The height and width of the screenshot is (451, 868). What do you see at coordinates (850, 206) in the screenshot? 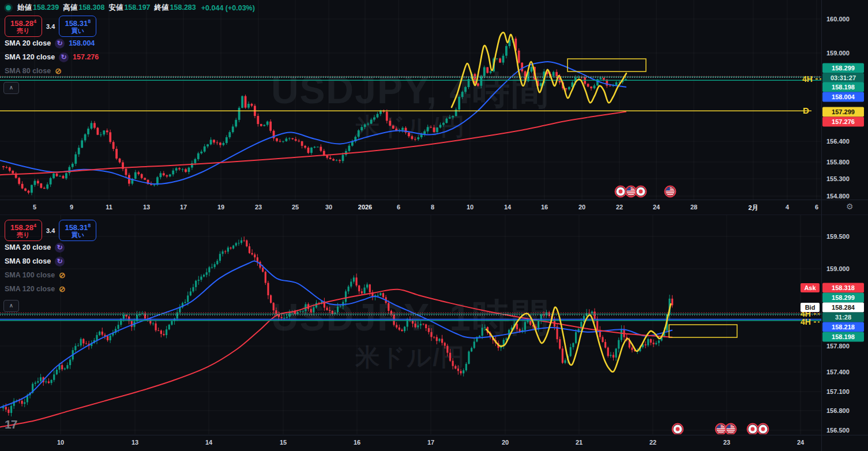
I see `gear-icon: ⚙` at bounding box center [850, 206].